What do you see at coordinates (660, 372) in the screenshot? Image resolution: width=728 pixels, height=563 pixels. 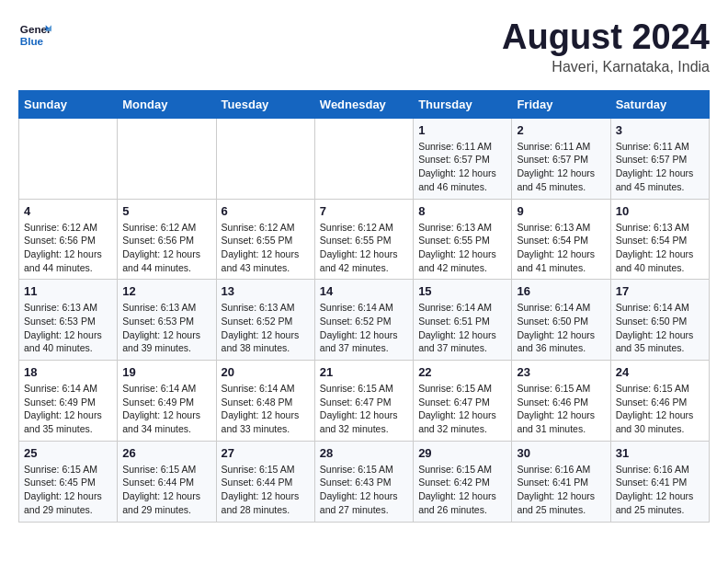 I see `day-number: 24` at bounding box center [660, 372].